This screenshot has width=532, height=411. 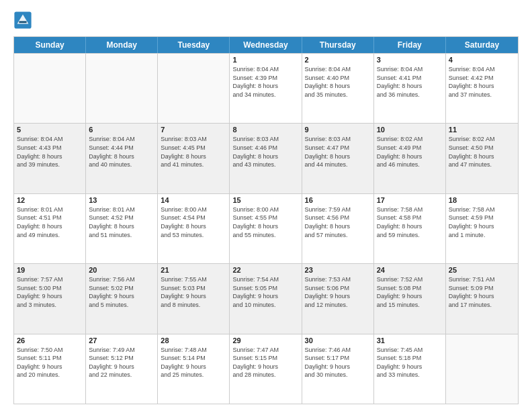 What do you see at coordinates (265, 200) in the screenshot?
I see `day-number: 15` at bounding box center [265, 200].